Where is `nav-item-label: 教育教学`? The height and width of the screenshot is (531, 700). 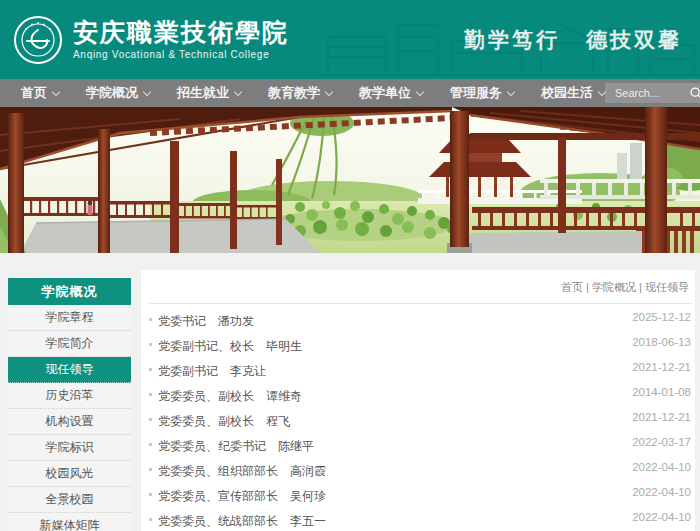
nav-item-label: 教育教学 is located at coordinates (294, 93).